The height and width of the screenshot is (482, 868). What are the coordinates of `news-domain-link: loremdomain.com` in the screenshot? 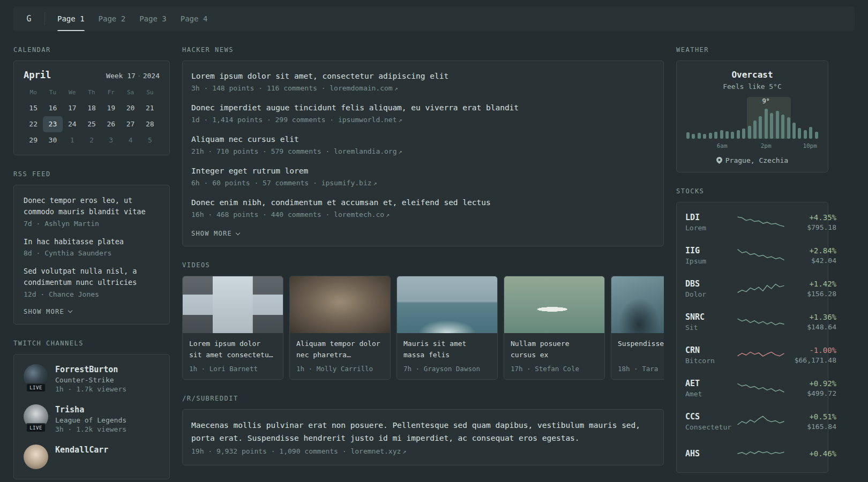 It's located at (361, 88).